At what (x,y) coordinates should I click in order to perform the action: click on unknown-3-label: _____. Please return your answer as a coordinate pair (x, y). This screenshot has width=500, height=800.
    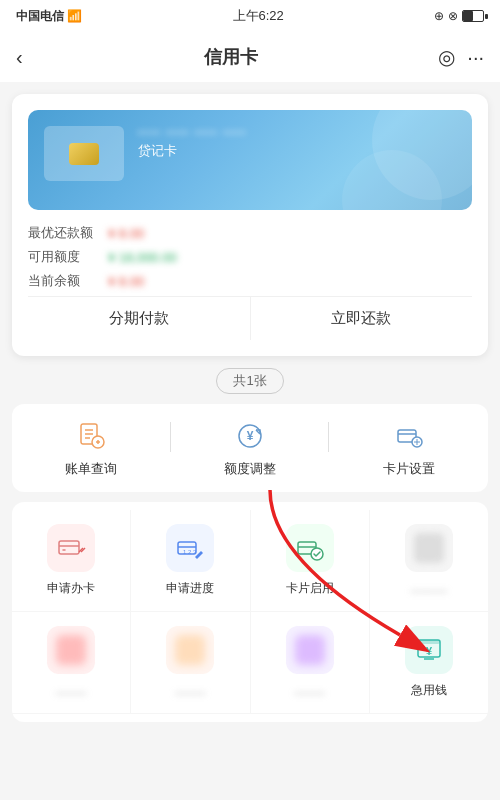
    Looking at the image, I should click on (190, 688).